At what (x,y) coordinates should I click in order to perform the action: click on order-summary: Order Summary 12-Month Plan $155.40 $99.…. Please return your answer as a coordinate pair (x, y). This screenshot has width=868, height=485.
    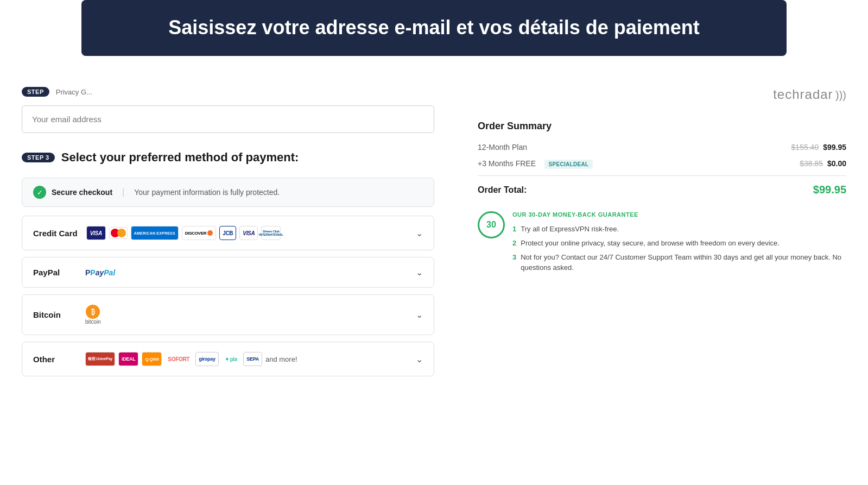
    Looking at the image, I should click on (662, 199).